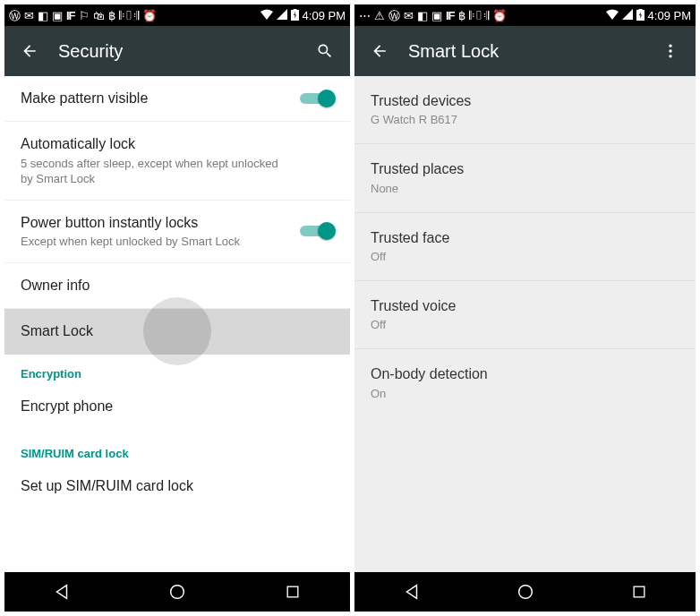  I want to click on app-bar: Security, so click(177, 51).